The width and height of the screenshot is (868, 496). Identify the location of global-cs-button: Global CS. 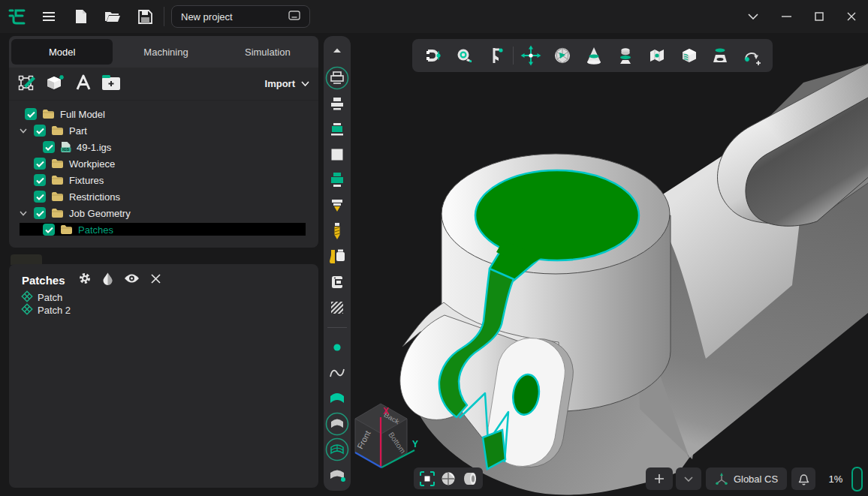
(746, 479).